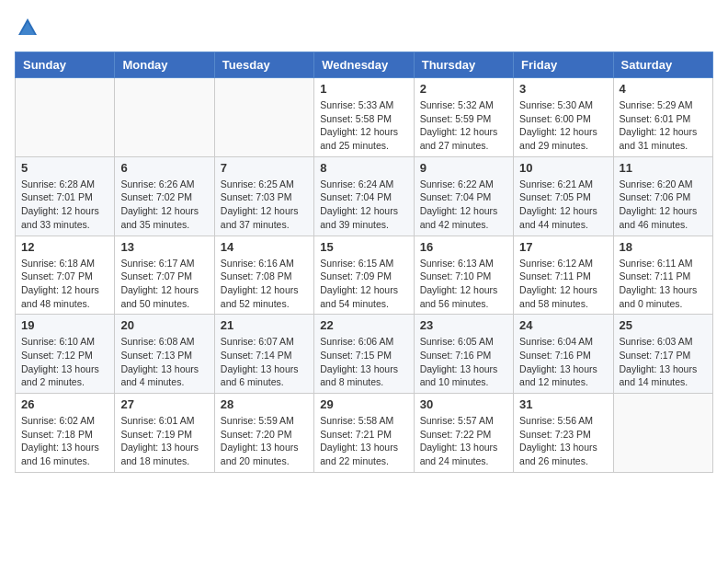 The height and width of the screenshot is (563, 728). Describe the element at coordinates (364, 118) in the screenshot. I see `table-row: 1Sunrise: 5:33 AM Sunset: 5:58 PM Daylig…` at that location.